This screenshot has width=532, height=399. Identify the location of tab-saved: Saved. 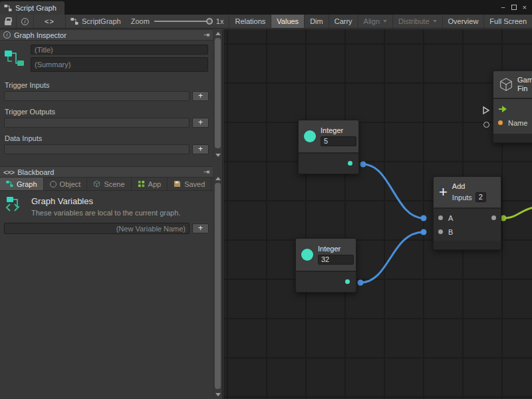
(190, 184).